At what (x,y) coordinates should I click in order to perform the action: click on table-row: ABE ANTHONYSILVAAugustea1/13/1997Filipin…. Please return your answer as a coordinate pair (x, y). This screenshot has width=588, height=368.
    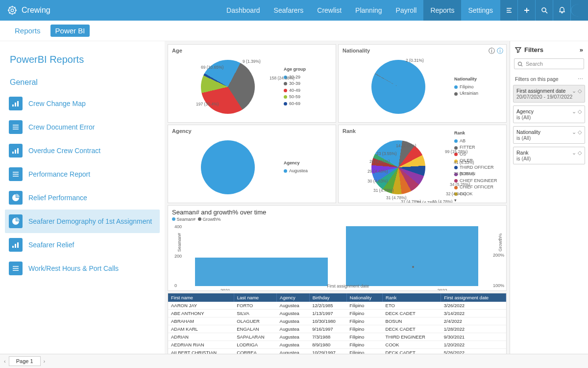
    Looking at the image, I should click on (337, 314).